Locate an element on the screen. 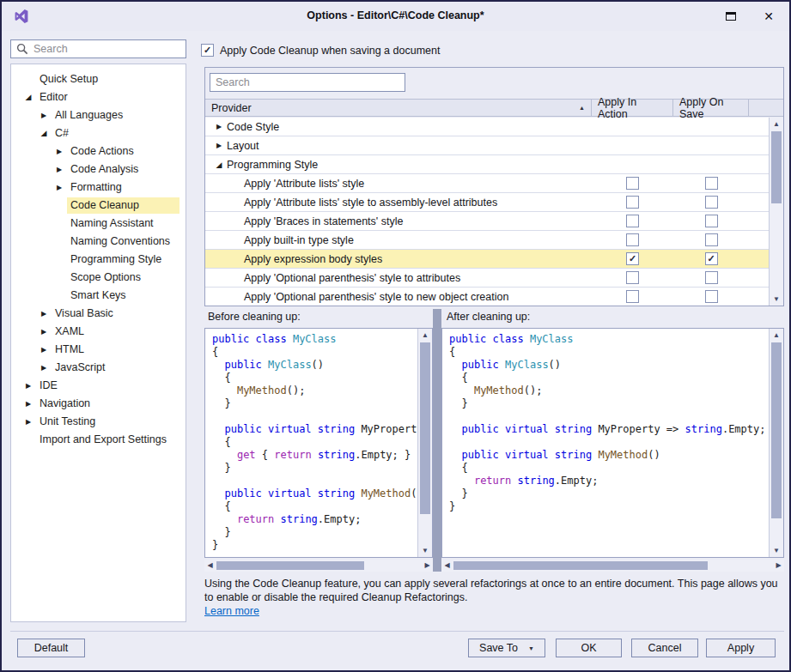 This screenshot has width=791, height=672. default-button: Default is located at coordinates (52, 648).